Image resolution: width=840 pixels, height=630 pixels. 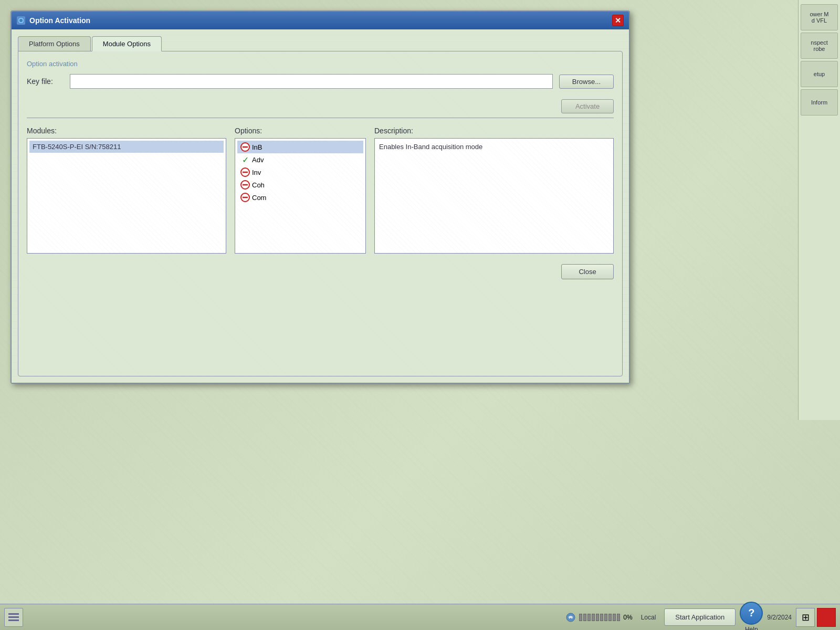 What do you see at coordinates (300, 147) in the screenshot?
I see `option-item-InB: InB` at bounding box center [300, 147].